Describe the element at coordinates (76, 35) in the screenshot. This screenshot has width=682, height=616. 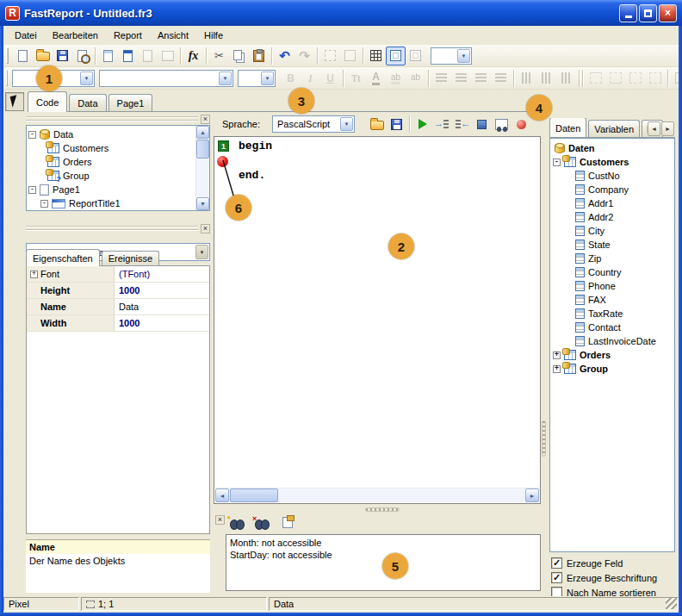
I see `menu-bearbeiten: Bearbeiten` at that location.